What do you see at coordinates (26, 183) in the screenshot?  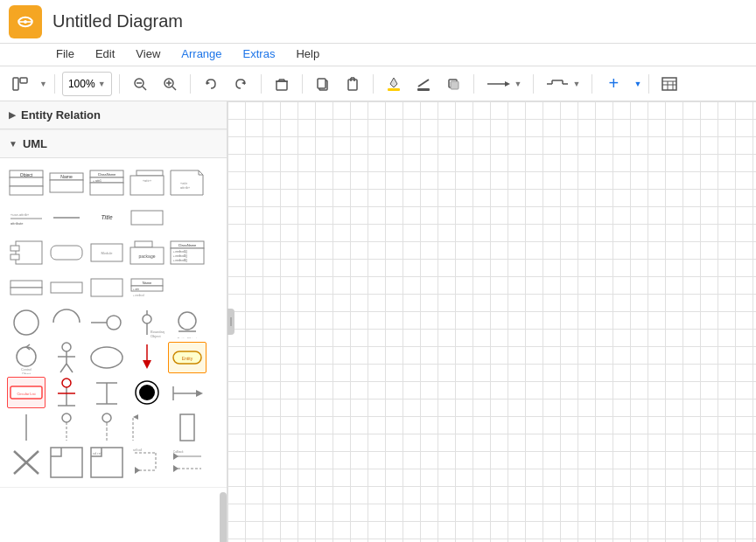 I see `uml-class-full: Object` at bounding box center [26, 183].